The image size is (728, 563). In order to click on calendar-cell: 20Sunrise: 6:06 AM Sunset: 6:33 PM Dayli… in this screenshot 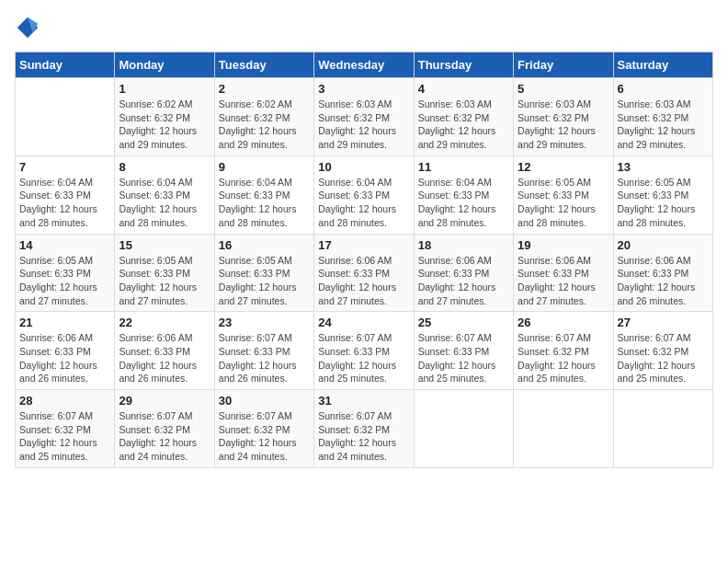, I will do `click(663, 272)`.